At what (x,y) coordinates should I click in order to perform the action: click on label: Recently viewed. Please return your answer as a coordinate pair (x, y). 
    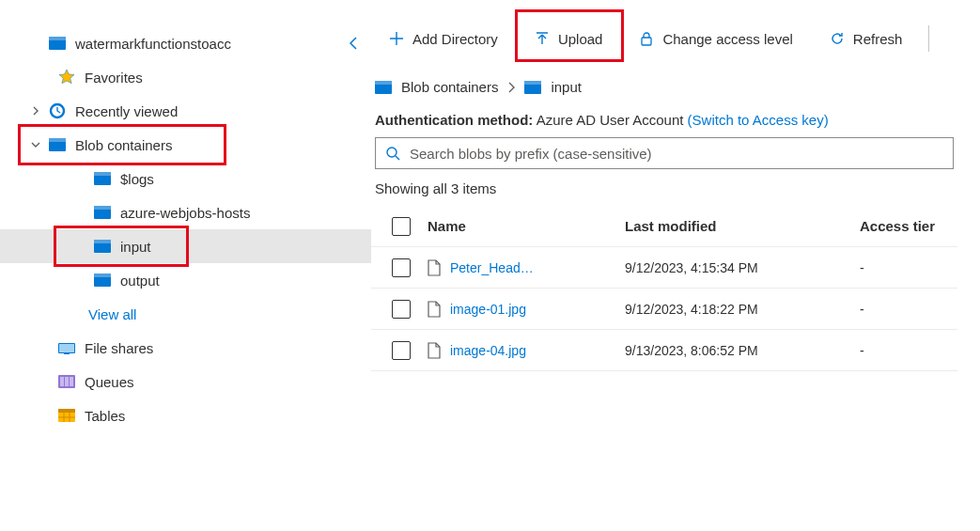
    Looking at the image, I should click on (126, 111).